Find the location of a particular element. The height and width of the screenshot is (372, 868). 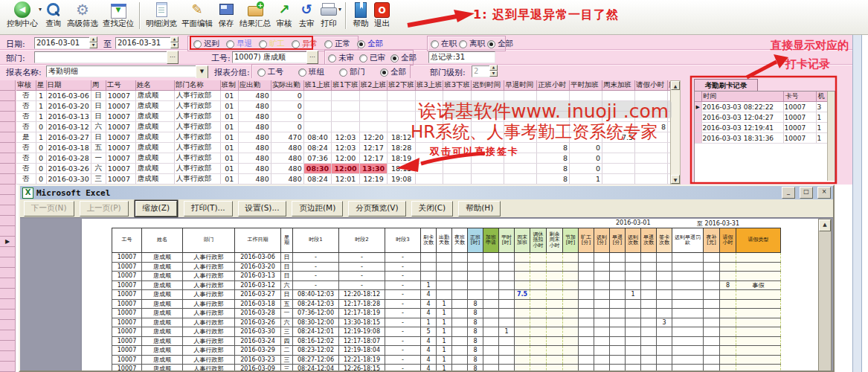

cell: 12:20 is located at coordinates (373, 138).